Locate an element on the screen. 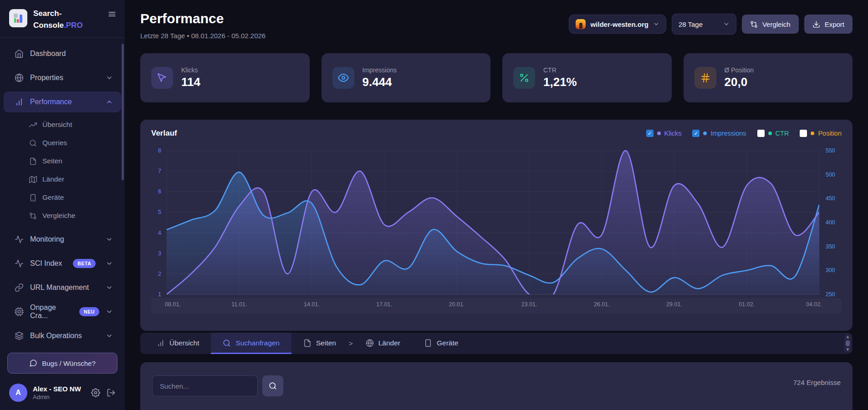  sidebar-subitem-bersicht: Übersicht is located at coordinates (62, 125).